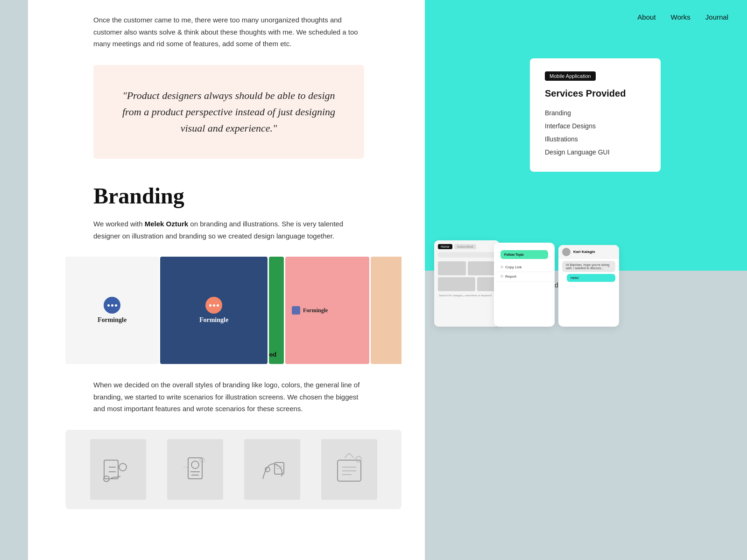 This screenshot has width=747, height=560. Describe the element at coordinates (524, 255) in the screenshot. I see `popup-topic: Follow Topic` at that location.